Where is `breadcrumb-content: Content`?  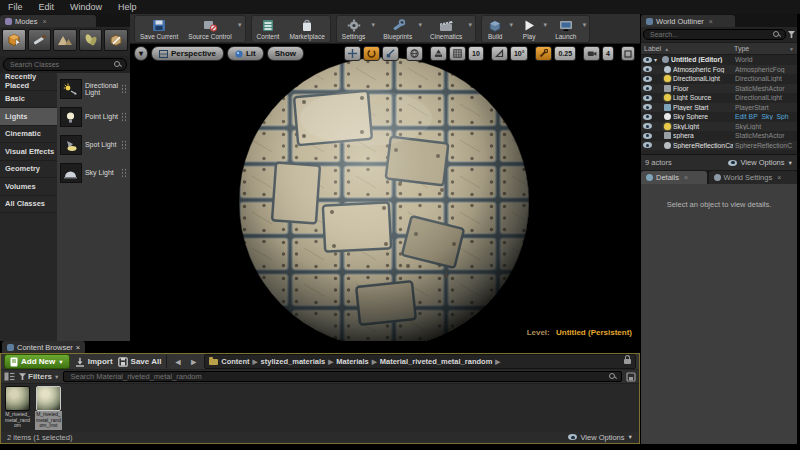
breadcrumb-content: Content is located at coordinates (235, 362).